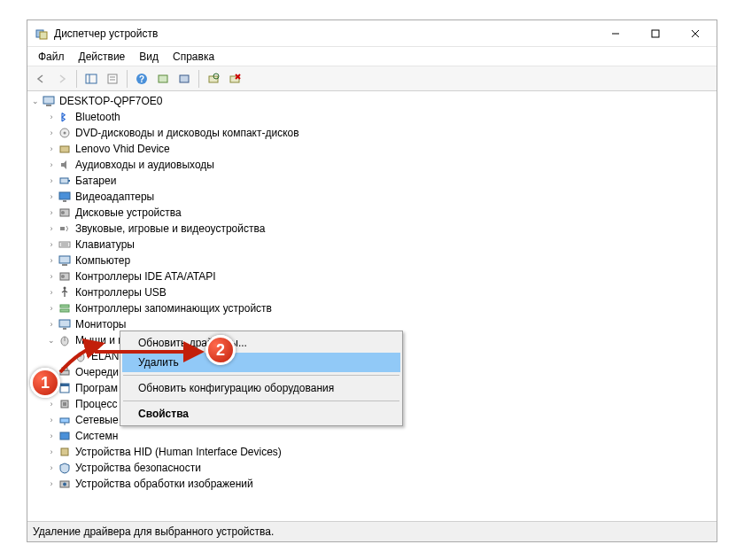 This screenshot has height=560, width=744. What do you see at coordinates (372, 261) in the screenshot?
I see `tree-category: ›Компьютер` at bounding box center [372, 261].